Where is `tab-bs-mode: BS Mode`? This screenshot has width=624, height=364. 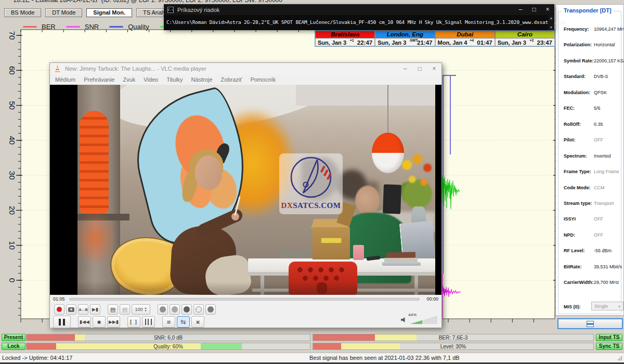 tab-bs-mode: BS Mode is located at coordinates (23, 12).